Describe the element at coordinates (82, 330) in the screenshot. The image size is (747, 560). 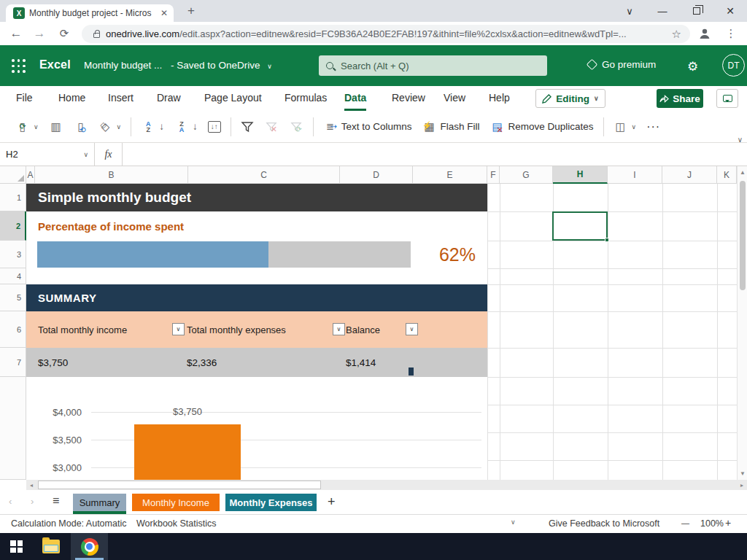
I see `header-income-cell: Total monthly income` at that location.